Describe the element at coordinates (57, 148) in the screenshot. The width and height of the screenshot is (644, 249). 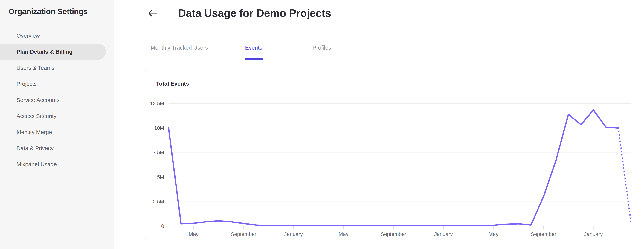
I see `sidebar-item-data-privacy: Data & Privacy` at that location.